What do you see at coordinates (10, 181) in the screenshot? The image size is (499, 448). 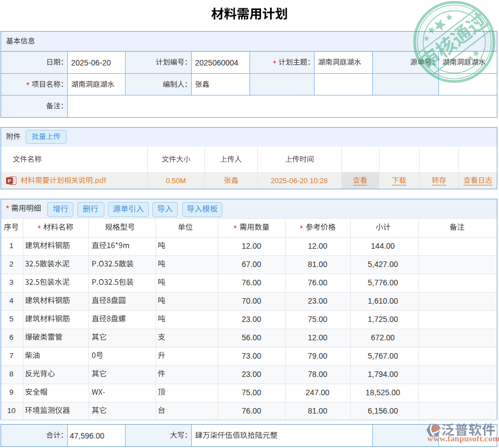 I see `svg-text: P` at bounding box center [10, 181].